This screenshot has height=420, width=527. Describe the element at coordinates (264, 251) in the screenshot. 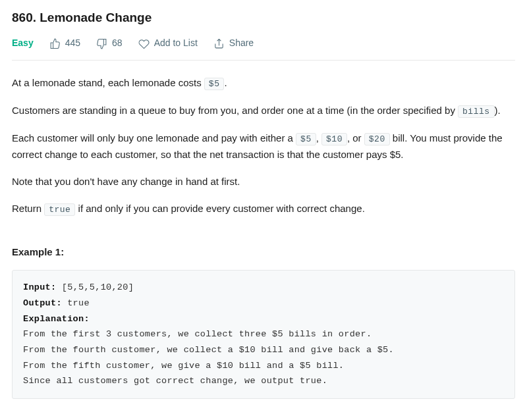

I see `example-heading: Example 1:` at that location.